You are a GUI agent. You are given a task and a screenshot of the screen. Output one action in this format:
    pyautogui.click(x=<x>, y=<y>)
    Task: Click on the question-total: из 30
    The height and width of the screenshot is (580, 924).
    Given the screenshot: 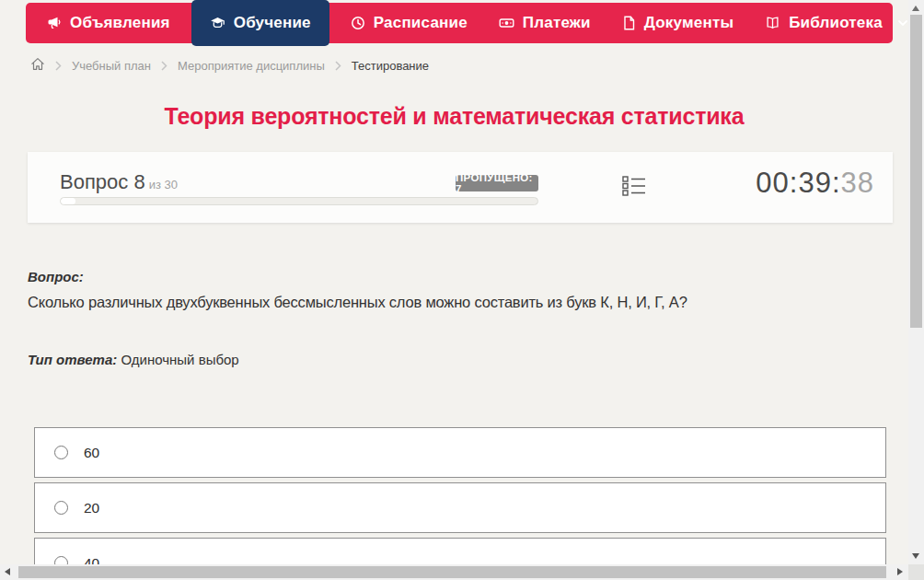 What is the action you would take?
    pyautogui.click(x=164, y=184)
    